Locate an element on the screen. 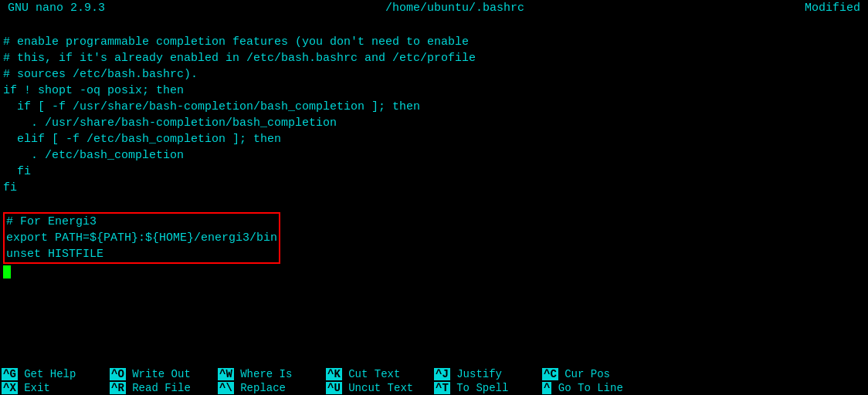 The height and width of the screenshot is (395, 868). line-7: elif [ -f /etc/bash_completion ]; then is located at coordinates (434, 139).